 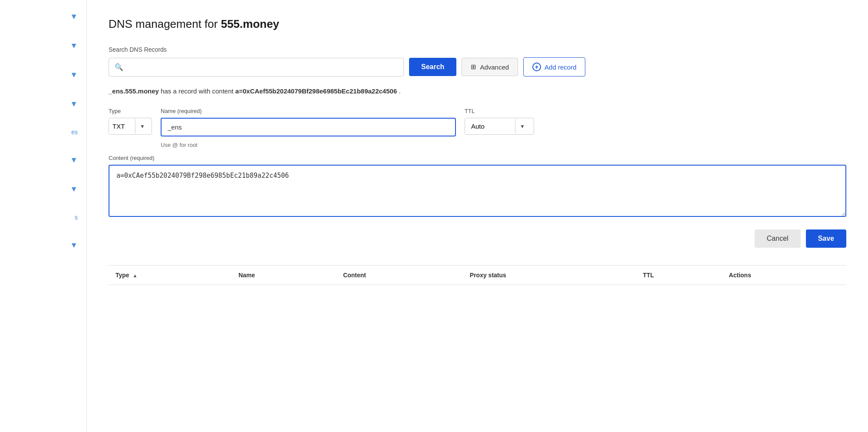 What do you see at coordinates (478, 275) in the screenshot?
I see `table: Type ▲ Name Content Proxy status TTL` at bounding box center [478, 275].